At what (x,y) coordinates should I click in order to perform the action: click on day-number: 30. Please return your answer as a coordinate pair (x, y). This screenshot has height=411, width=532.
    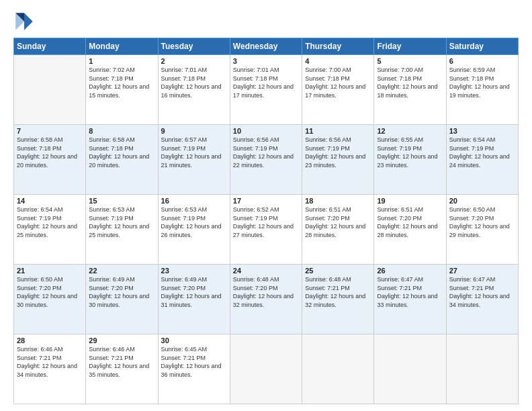
    Looking at the image, I should click on (194, 340).